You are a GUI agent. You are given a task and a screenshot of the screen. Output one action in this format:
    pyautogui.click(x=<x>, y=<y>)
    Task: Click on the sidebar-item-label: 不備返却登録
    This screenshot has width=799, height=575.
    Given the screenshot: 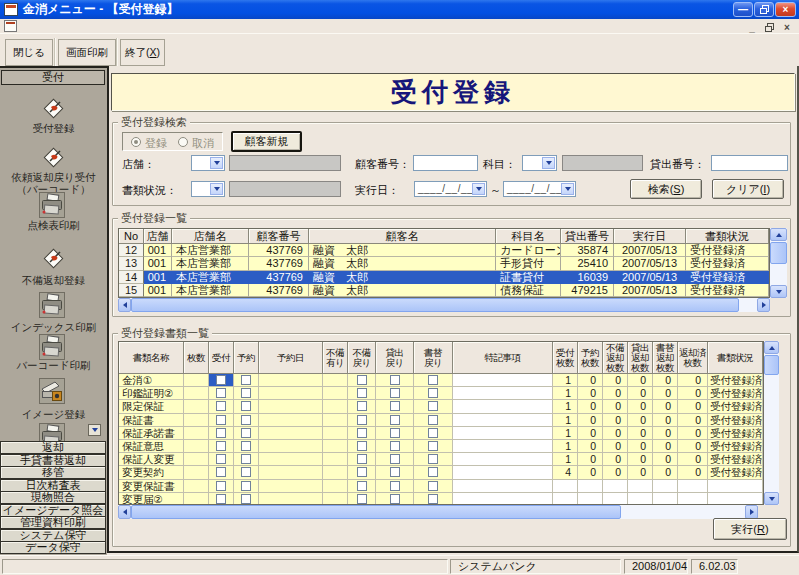 What is the action you would take?
    pyautogui.click(x=54, y=280)
    